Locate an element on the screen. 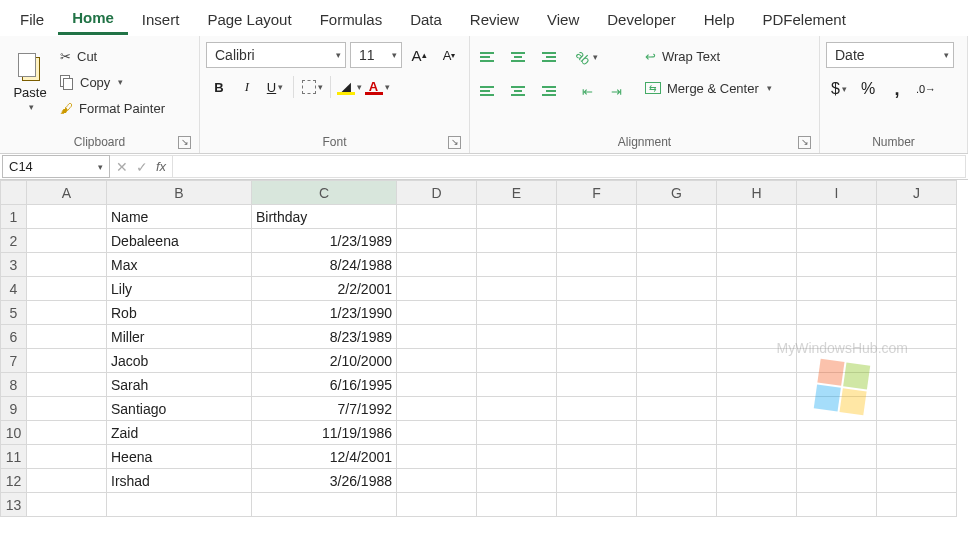 The height and width of the screenshot is (539, 968). cell-B5: Rob is located at coordinates (180, 313).